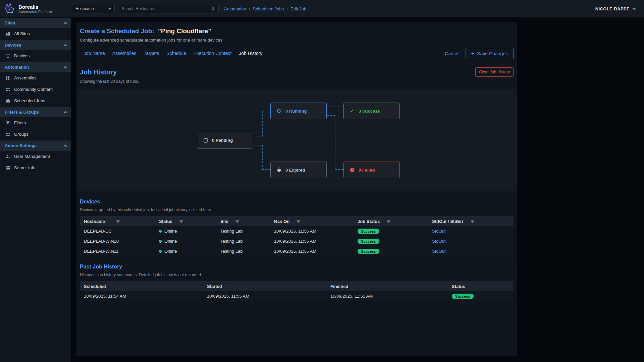 This screenshot has width=644, height=362. What do you see at coordinates (36, 34) in the screenshot?
I see `sidebar-item-all-sites: All Sites` at bounding box center [36, 34].